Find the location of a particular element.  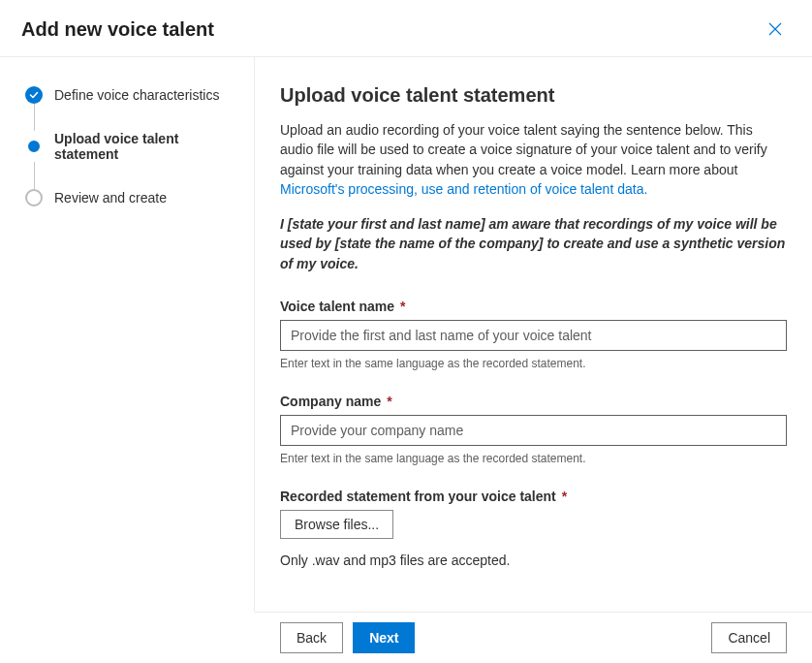

step-upload-voice-talent-statement: Upload voice talent statement is located at coordinates (131, 146).